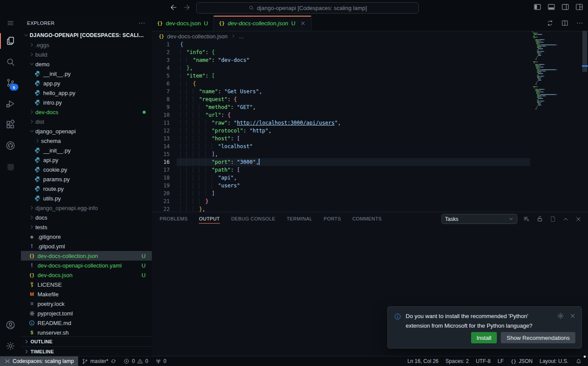 Image resolution: width=588 pixels, height=366 pixels. What do you see at coordinates (370, 52) in the screenshot?
I see `code-line-2: 2 "info": {` at bounding box center [370, 52].